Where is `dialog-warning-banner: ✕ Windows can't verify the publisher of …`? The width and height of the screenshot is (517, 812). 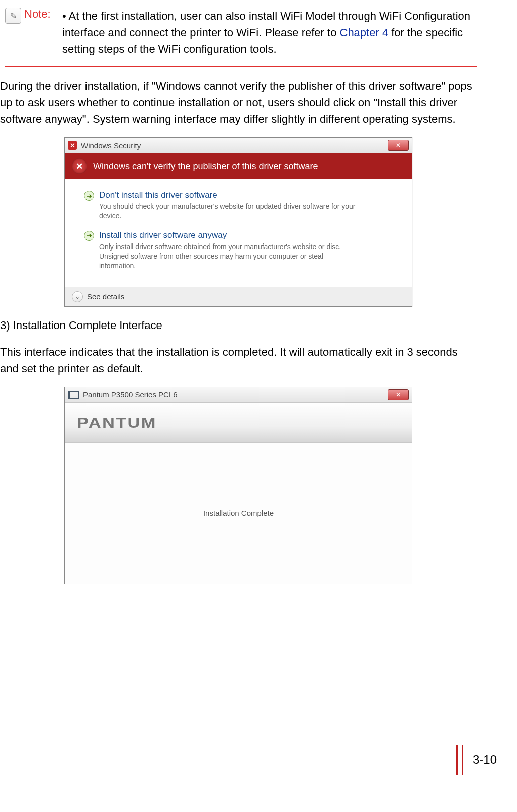
dialog-warning-banner: ✕ Windows can't verify the publisher of … is located at coordinates (238, 166).